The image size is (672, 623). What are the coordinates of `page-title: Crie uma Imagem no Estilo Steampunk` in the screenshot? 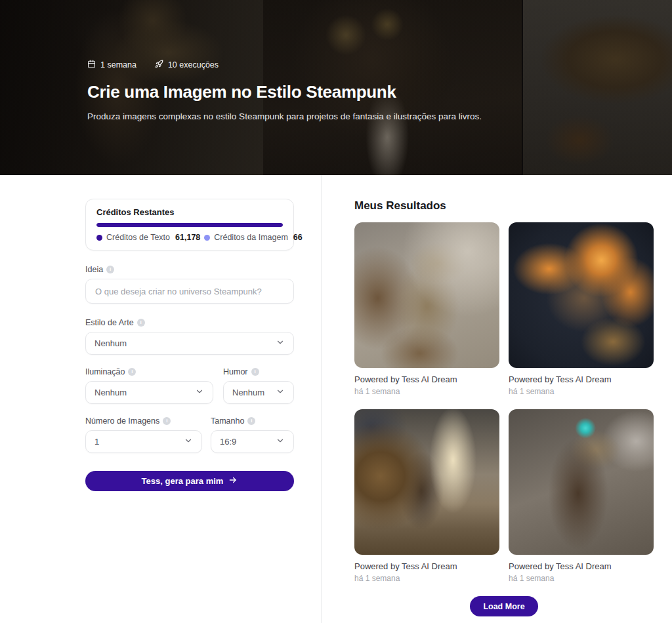 It's located at (324, 92).